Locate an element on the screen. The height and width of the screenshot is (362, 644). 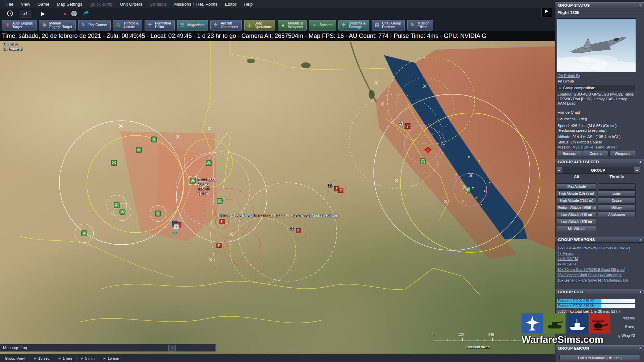
menu-missions-ref-points: Missions + Ref. Points is located at coordinates (196, 4).